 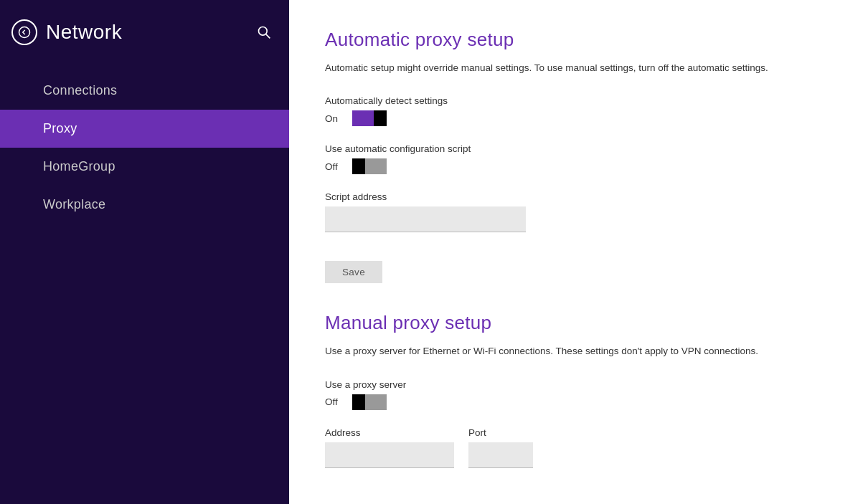 I want to click on detect-settings-toggle-row: On, so click(x=578, y=118).